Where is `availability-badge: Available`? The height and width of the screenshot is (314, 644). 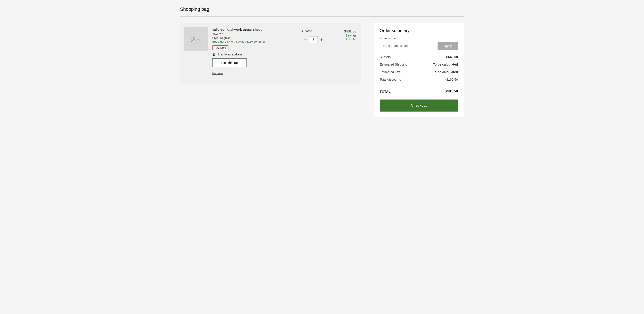
availability-badge: Available is located at coordinates (220, 48).